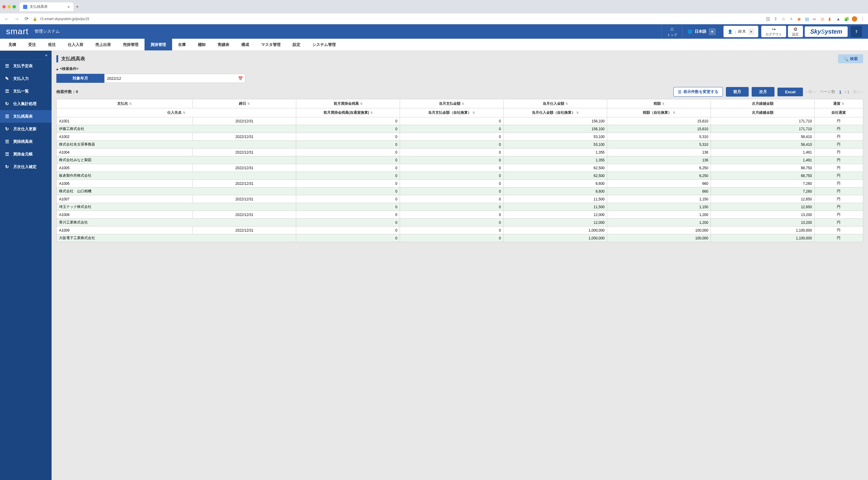 The width and height of the screenshot is (868, 480). What do you see at coordinates (9, 7) in the screenshot?
I see `minimize-window` at bounding box center [9, 7].